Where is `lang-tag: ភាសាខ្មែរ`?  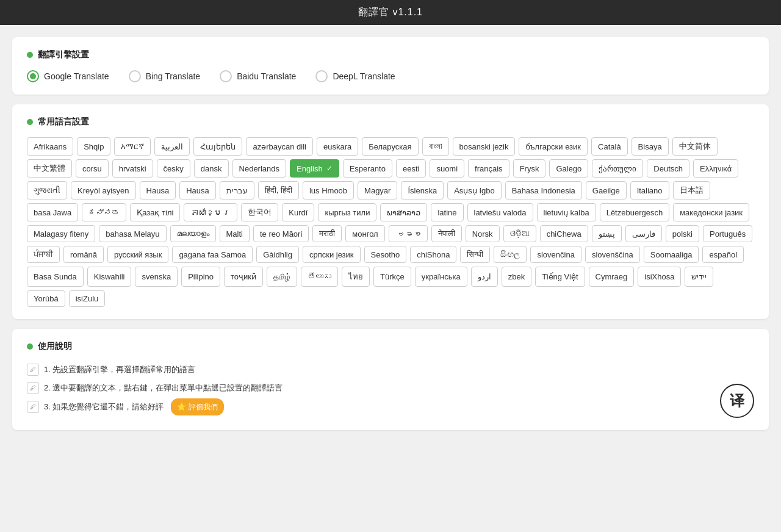
lang-tag: ភាសាខ្មែរ is located at coordinates (211, 212).